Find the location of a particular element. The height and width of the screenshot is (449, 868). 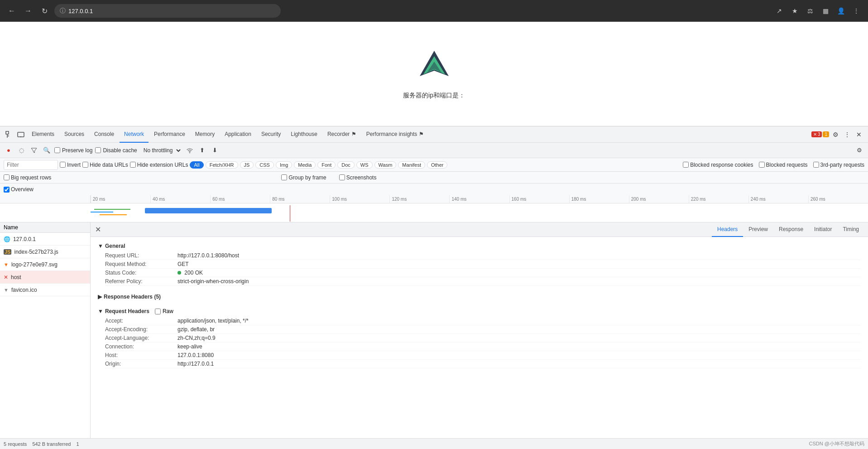

devtools-right-icons: ✕ 3 1 ⚙ ⋮ ✕ is located at coordinates (838, 135).